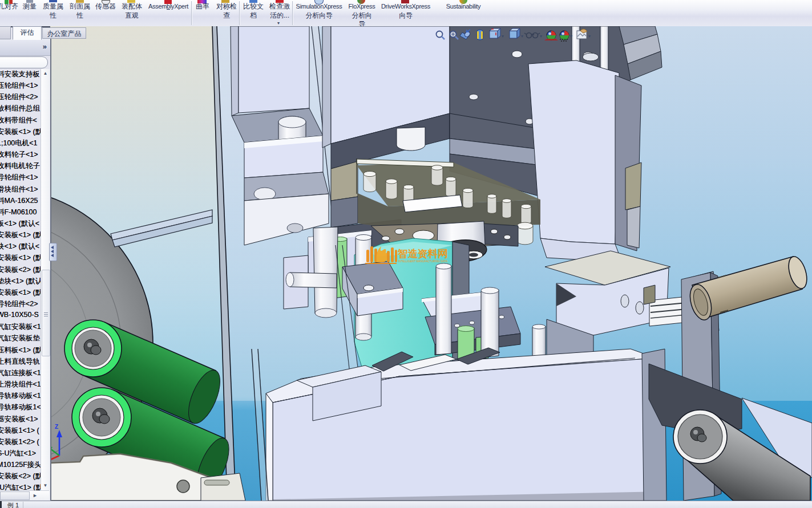 This screenshot has width=812, height=508. Describe the element at coordinates (422, 254) in the screenshot. I see `svg-text: 智造资料网` at that location.